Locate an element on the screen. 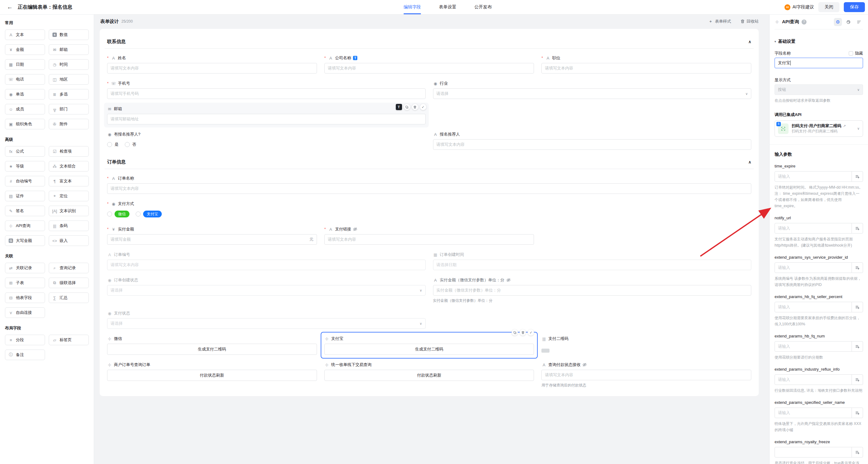  palette-icon is located at coordinates (848, 22).